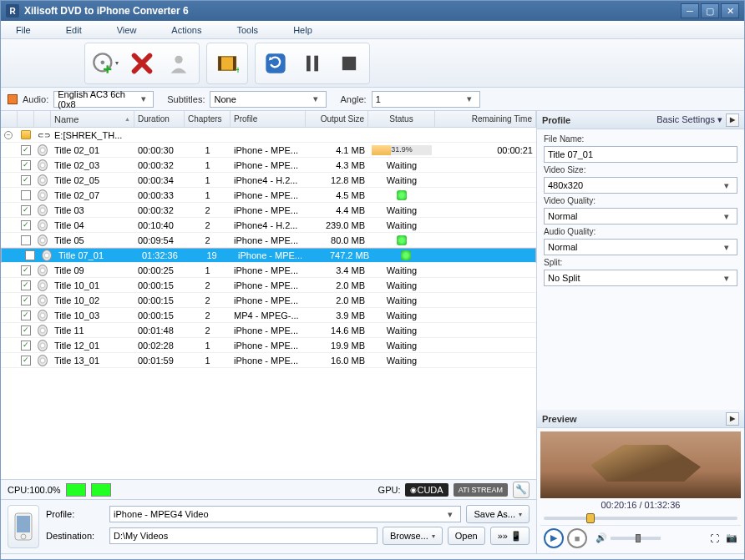  Describe the element at coordinates (142, 63) in the screenshot. I see `delete-button` at that location.